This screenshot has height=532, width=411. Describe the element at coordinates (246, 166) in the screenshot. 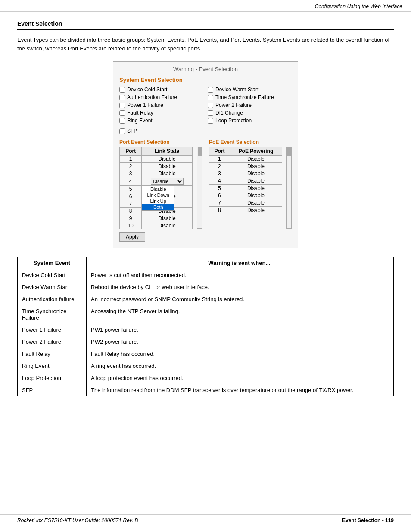

I see `table-row: 2 Disable` at that location.